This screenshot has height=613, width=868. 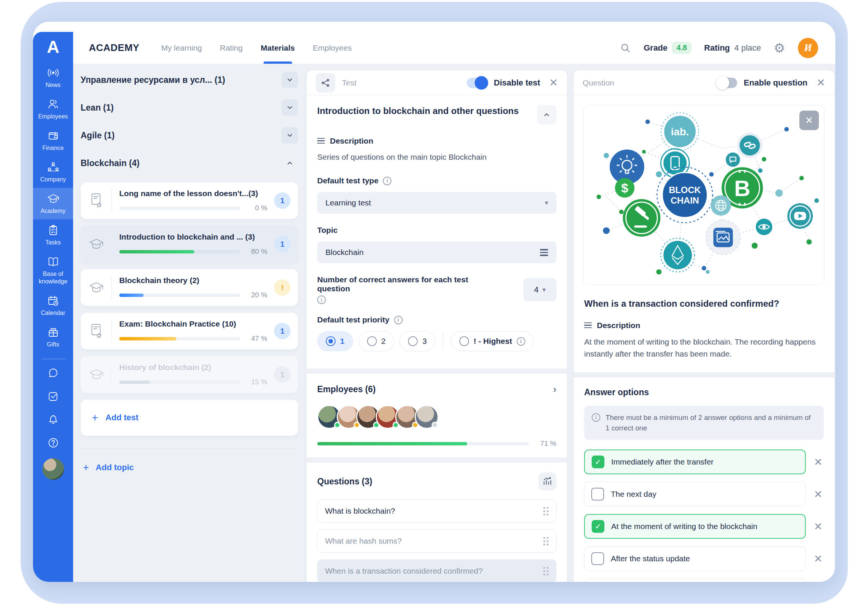 What do you see at coordinates (189, 244) in the screenshot?
I see `lesson-card-selected: Introduction to blockchain and ... (3) 8…` at bounding box center [189, 244].